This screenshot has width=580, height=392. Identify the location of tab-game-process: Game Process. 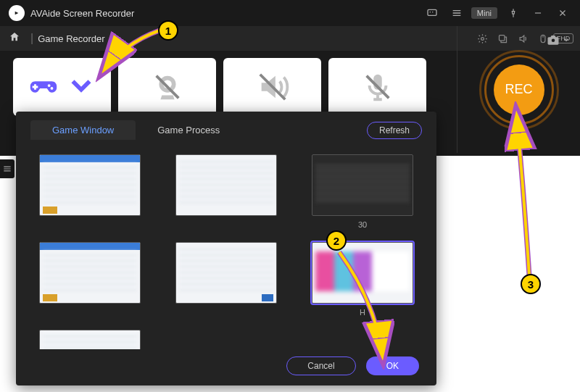
(188, 130).